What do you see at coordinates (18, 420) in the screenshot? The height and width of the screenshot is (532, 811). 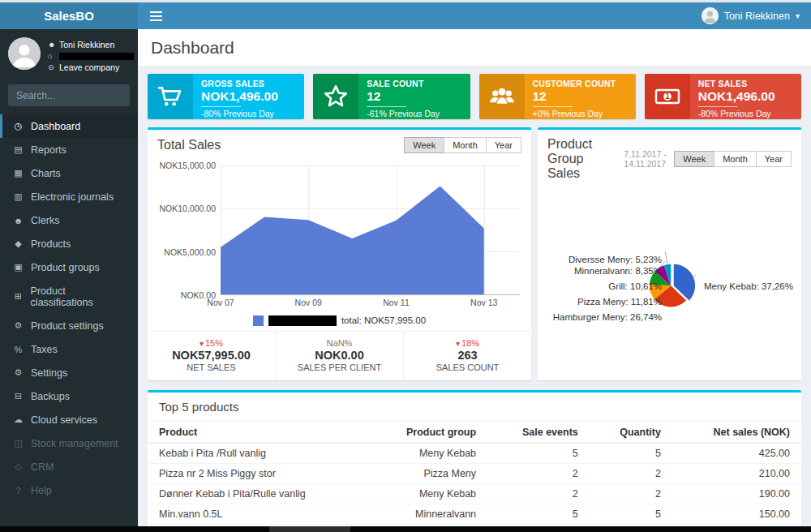 I see `cloud-icon: ☁` at bounding box center [18, 420].